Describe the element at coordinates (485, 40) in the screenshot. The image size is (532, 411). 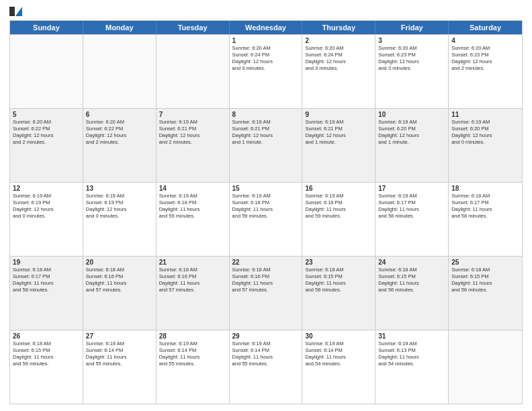
I see `day-number: 4` at that location.